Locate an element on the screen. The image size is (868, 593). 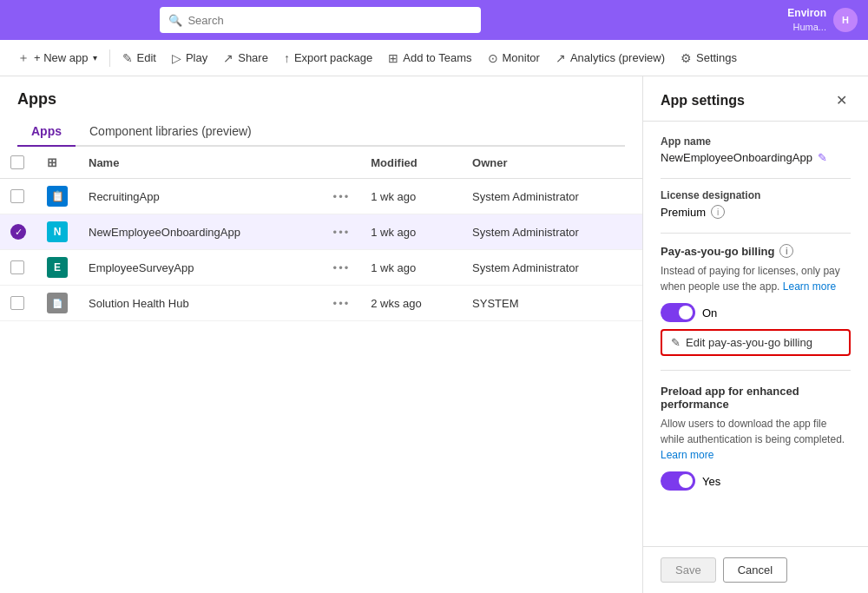
separator is located at coordinates (109, 58).